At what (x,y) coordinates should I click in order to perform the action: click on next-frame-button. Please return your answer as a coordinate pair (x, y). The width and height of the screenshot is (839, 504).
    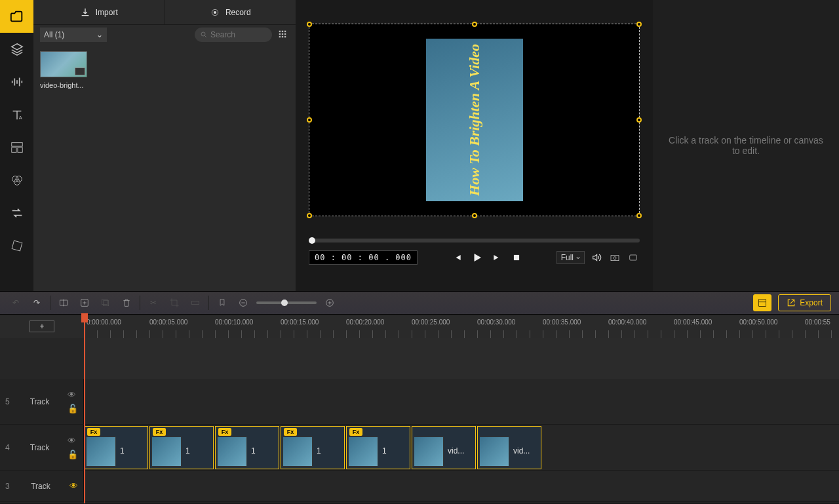
    Looking at the image, I should click on (497, 258).